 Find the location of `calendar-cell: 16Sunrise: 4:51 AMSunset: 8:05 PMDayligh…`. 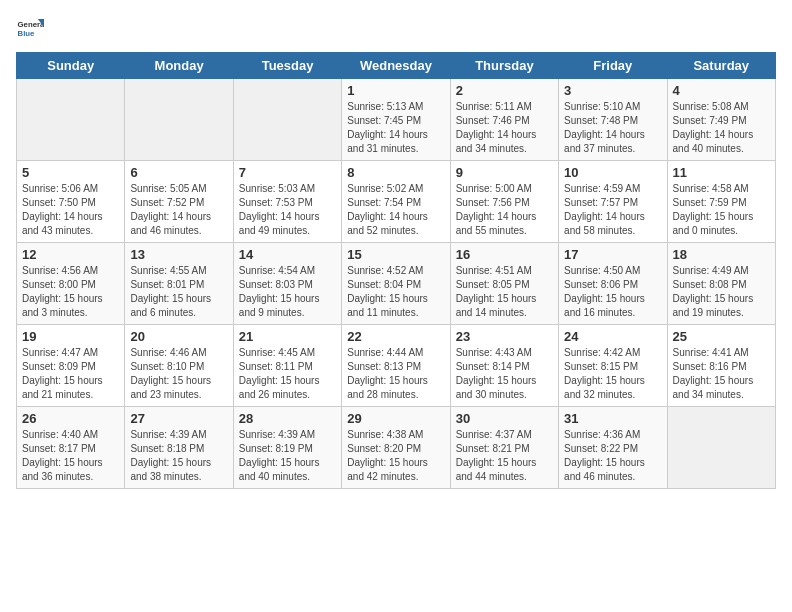

calendar-cell: 16Sunrise: 4:51 AMSunset: 8:05 PMDayligh… is located at coordinates (504, 284).